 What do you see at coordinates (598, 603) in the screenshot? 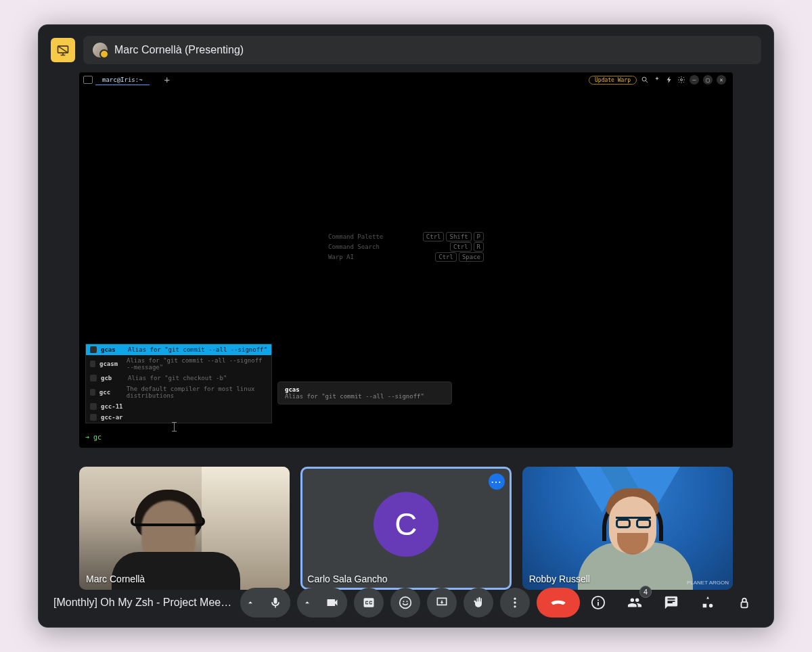
I see `meeting-details-button` at bounding box center [598, 603].